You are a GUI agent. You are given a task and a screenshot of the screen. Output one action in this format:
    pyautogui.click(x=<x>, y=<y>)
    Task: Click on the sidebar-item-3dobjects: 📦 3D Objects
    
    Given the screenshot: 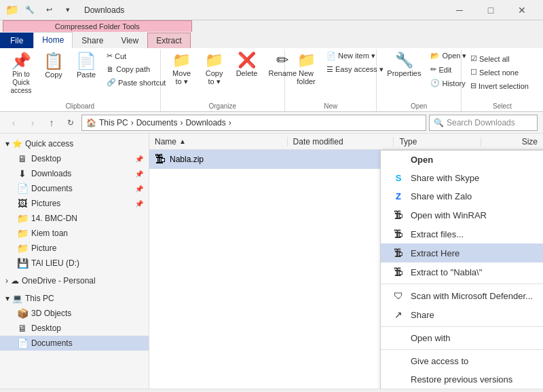 What is the action you would take?
    pyautogui.click(x=75, y=313)
    